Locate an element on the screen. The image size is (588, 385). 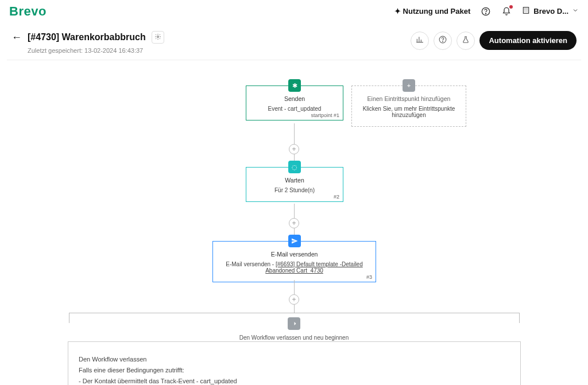
node-title: Senden is located at coordinates (295, 99).